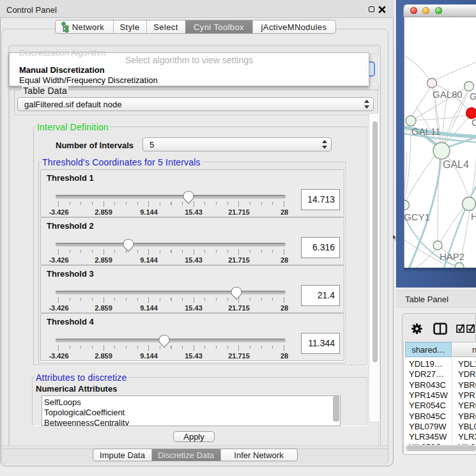 The width and height of the screenshot is (476, 476). What do you see at coordinates (452, 257) in the screenshot?
I see `svg-text: HAP2` at bounding box center [452, 257].